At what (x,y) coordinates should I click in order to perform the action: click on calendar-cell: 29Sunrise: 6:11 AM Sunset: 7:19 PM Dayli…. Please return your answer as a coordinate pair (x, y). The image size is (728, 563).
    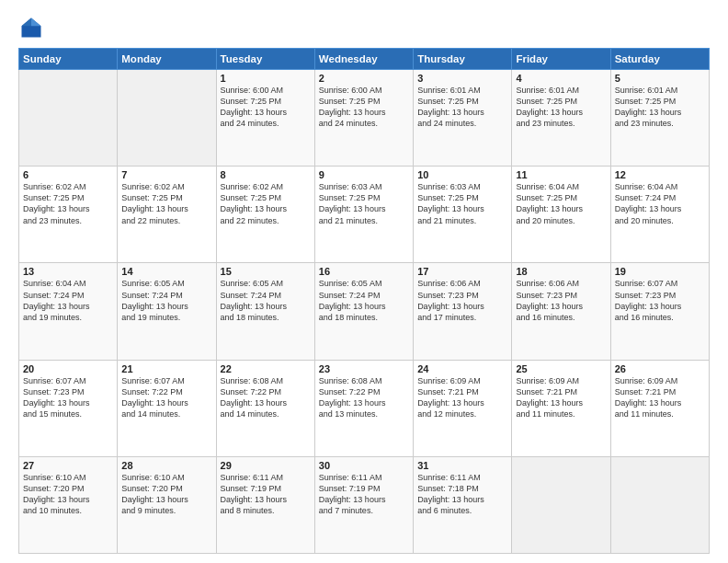
    Looking at the image, I should click on (265, 504).